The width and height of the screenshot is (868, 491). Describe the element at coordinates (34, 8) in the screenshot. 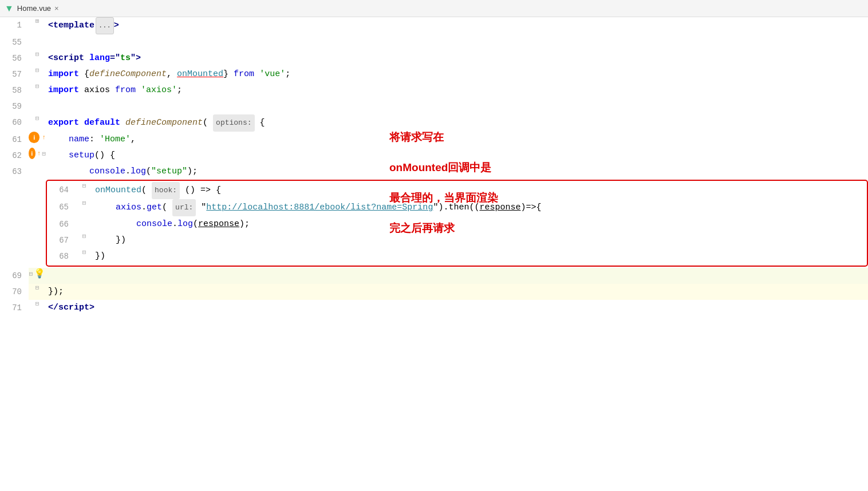

I see `tab-filename: Home.vue` at that location.